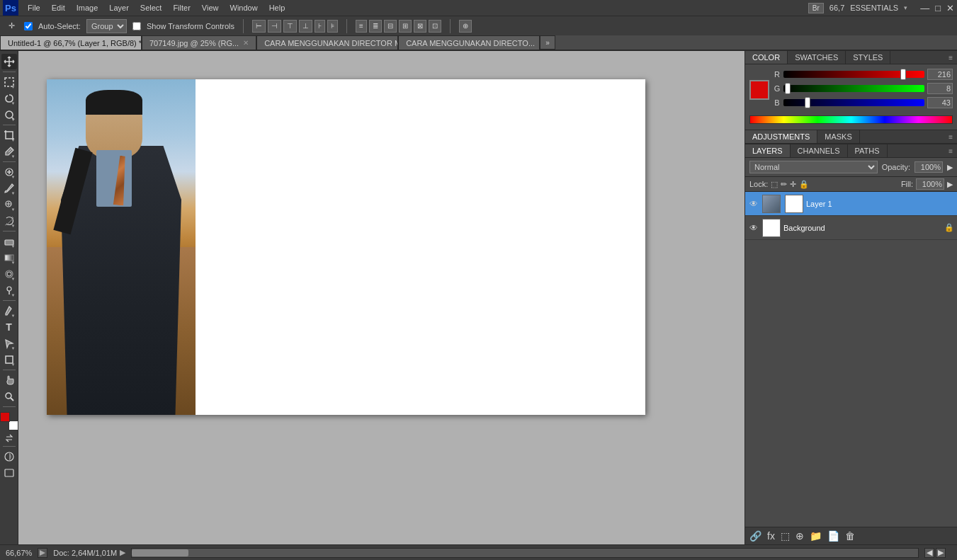  What do you see at coordinates (781, 137) in the screenshot?
I see `tab-adjustments: ADJUSTMENTS` at bounding box center [781, 137].